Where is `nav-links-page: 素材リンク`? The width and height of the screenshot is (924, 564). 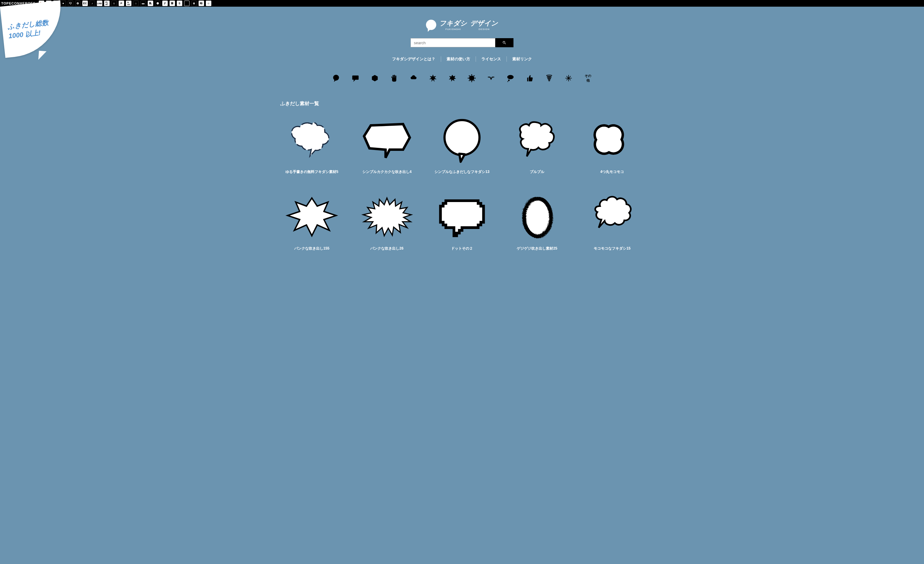
nav-links-page: 素材リンク is located at coordinates (522, 59).